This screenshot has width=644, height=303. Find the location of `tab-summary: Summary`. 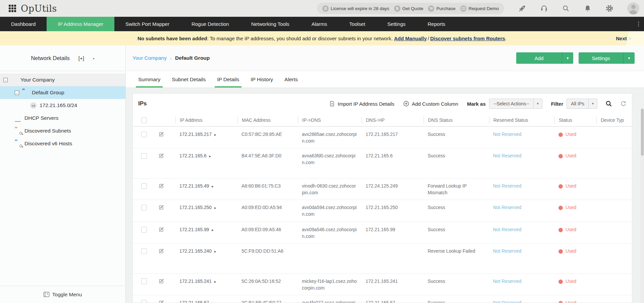

tab-summary: Summary is located at coordinates (149, 79).